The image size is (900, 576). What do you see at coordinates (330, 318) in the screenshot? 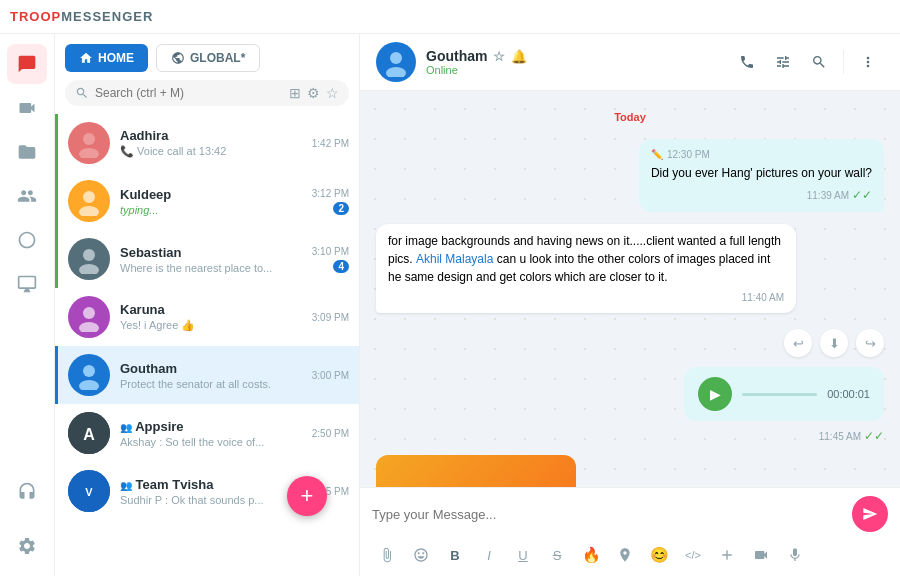
I see `chat-meta-karuna: 3:09 PM` at bounding box center [330, 318].